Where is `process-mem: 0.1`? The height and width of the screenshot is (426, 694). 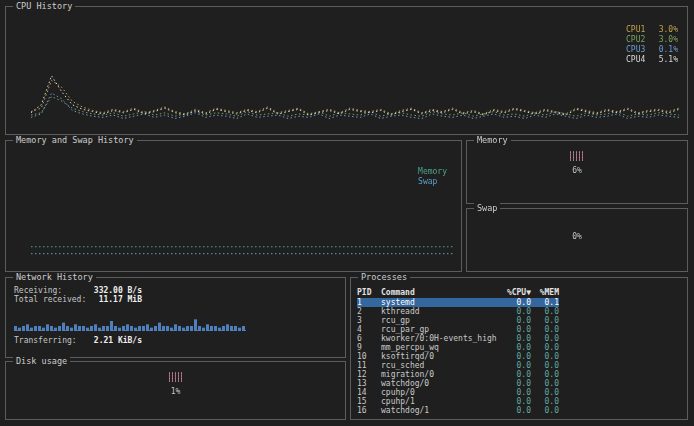
process-mem: 0.1 is located at coordinates (545, 302).